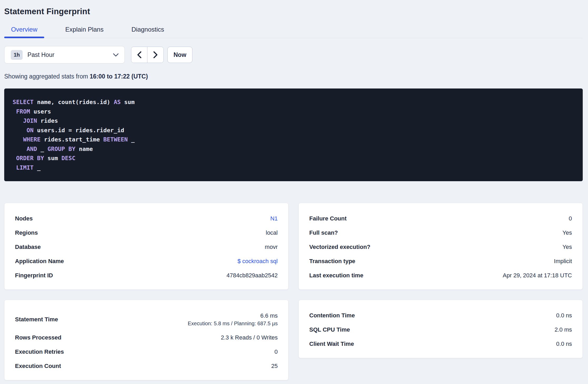 This screenshot has height=384, width=588. I want to click on sql-keyword: LIMIT, so click(25, 168).